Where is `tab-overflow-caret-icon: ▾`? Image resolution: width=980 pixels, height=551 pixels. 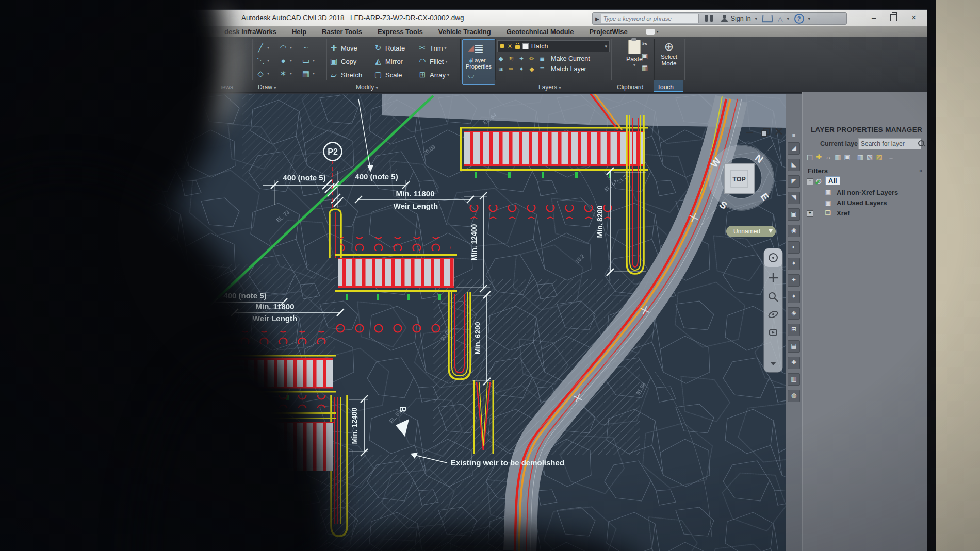
tab-overflow-caret-icon: ▾ is located at coordinates (658, 32).